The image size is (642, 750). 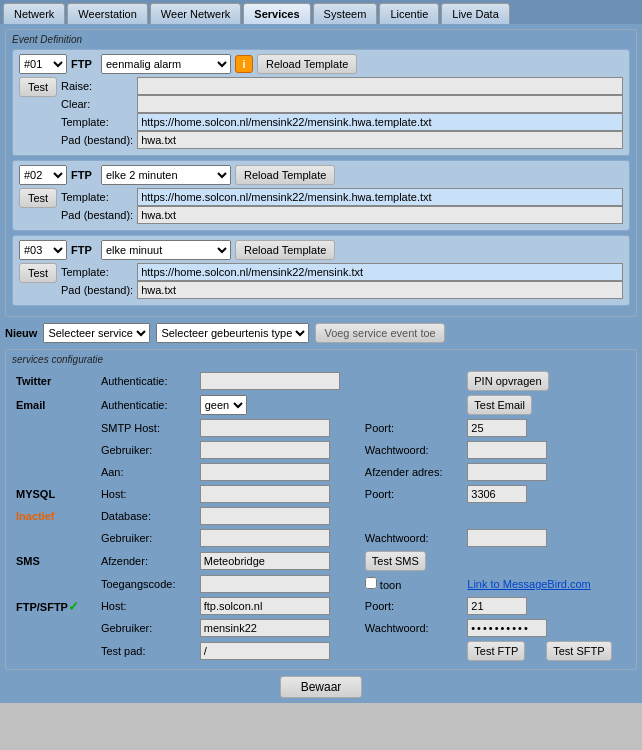 I want to click on mysql-row-1: MYSQL Host: Poort:, so click(x=321, y=494).